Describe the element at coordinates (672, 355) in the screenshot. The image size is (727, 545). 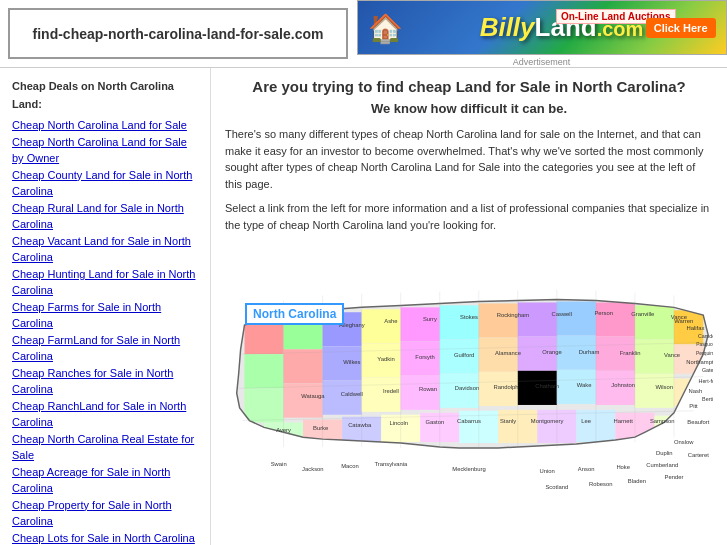
I see `svg-text: Vance` at that location.